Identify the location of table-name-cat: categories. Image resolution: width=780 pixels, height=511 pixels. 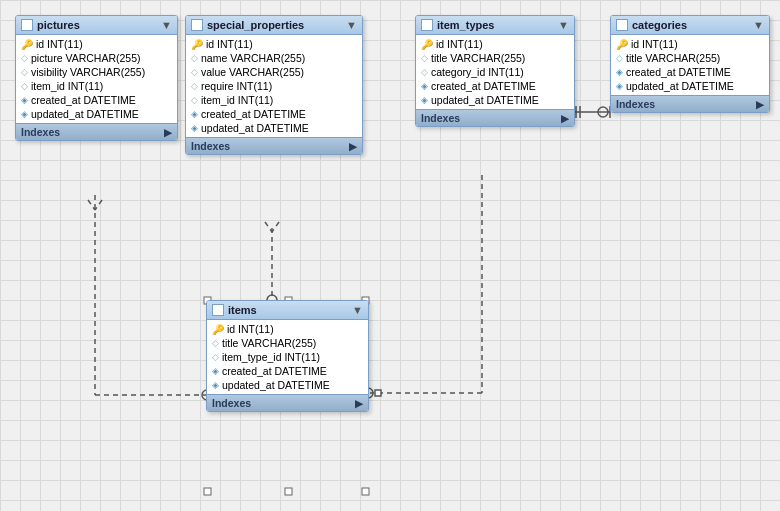
(660, 25).